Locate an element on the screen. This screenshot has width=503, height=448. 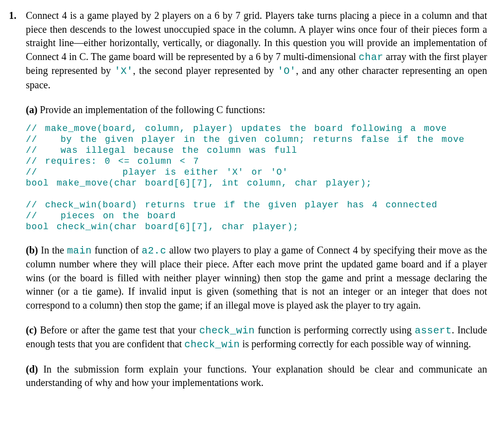
code-a2c: a2.c is located at coordinates (154, 251).